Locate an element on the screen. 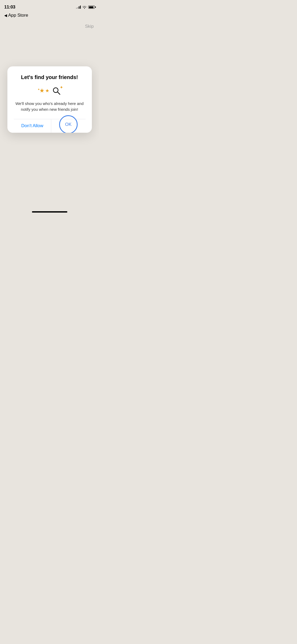 The width and height of the screenshot is (297, 644). dialog-title: Let's find your friends! is located at coordinates (50, 77).